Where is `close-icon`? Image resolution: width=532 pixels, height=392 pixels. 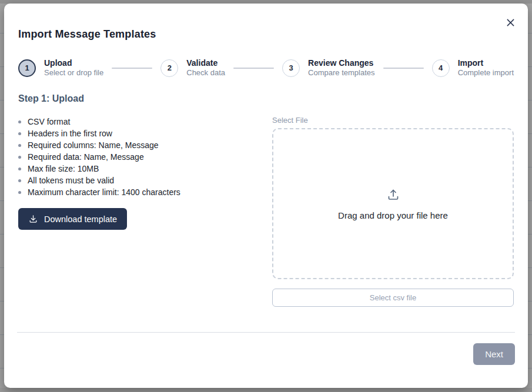 close-icon is located at coordinates (510, 22).